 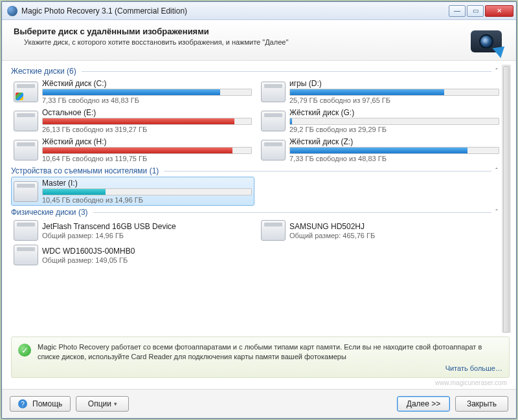 I want to click on close-dialog-button: Закрыть, so click(x=482, y=404).